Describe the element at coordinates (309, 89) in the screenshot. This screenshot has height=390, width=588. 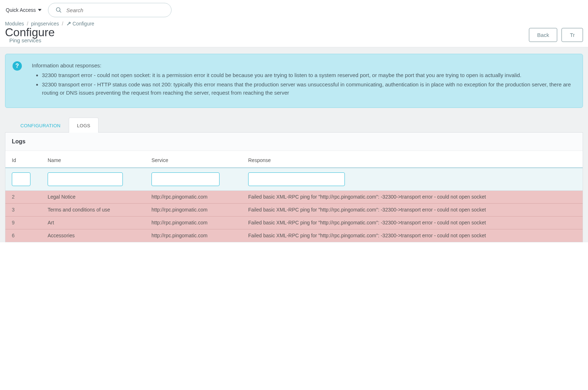
I see `alert-list-item: 32300 transport error - HTTP status code…` at that location.